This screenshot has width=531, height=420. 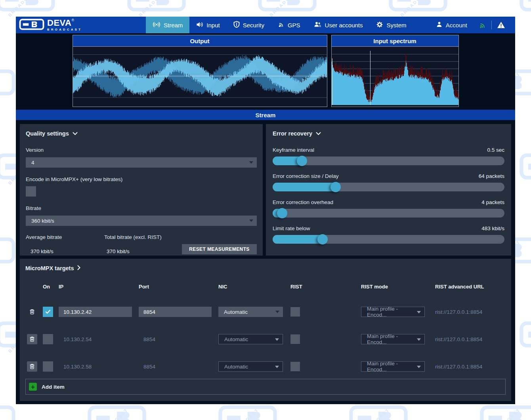 I want to click on speaker-icon, so click(x=200, y=25).